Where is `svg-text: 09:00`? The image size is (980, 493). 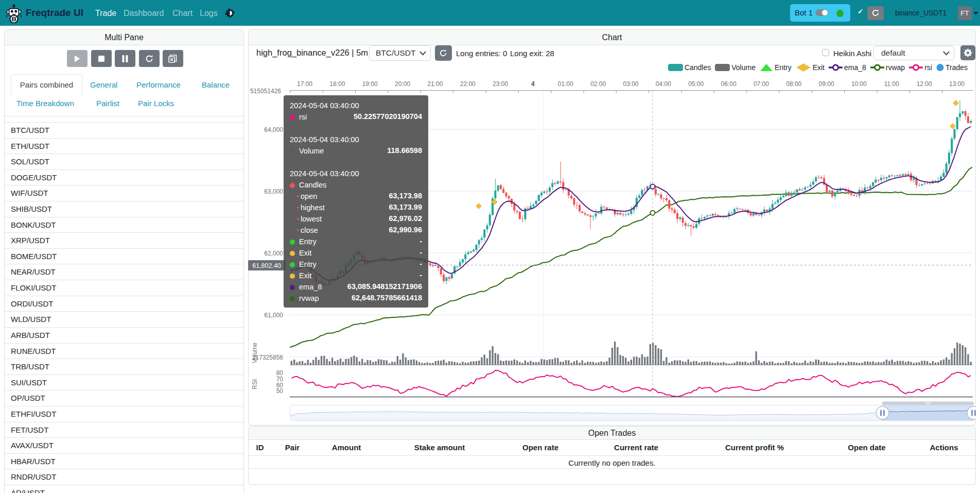
svg-text: 09:00 is located at coordinates (827, 84).